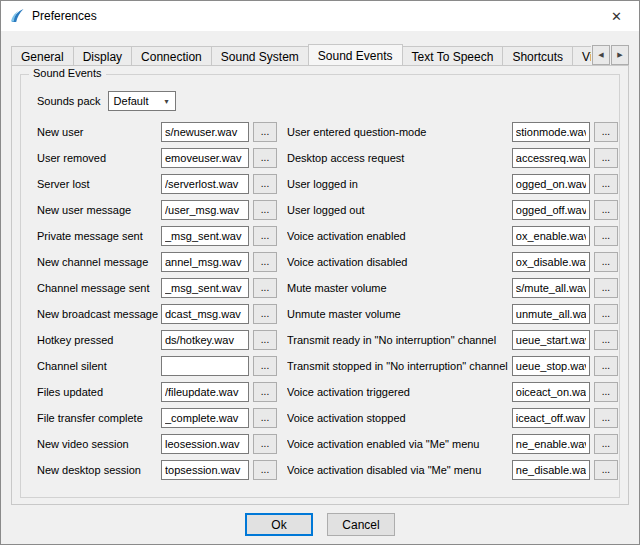  Describe the element at coordinates (142, 101) in the screenshot. I see `sounds-pack-select: Default ▾` at that location.